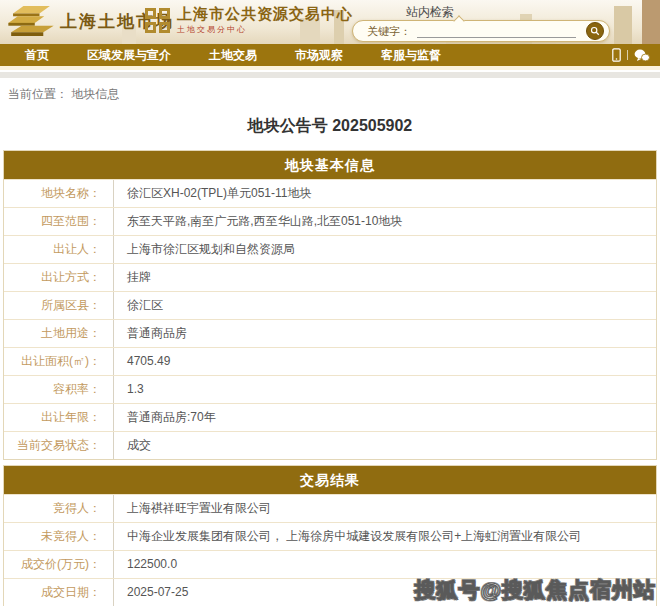  Describe the element at coordinates (595, 31) in the screenshot. I see `search-icon` at that location.